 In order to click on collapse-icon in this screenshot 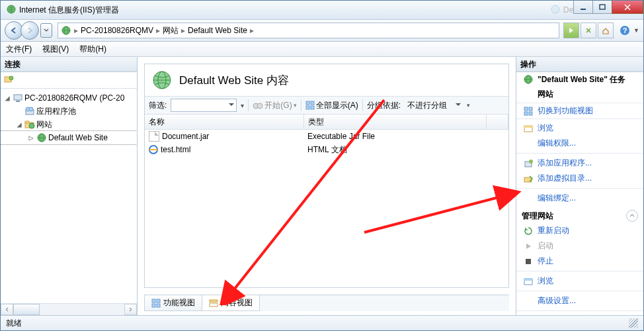, I will do `click(632, 216)`.